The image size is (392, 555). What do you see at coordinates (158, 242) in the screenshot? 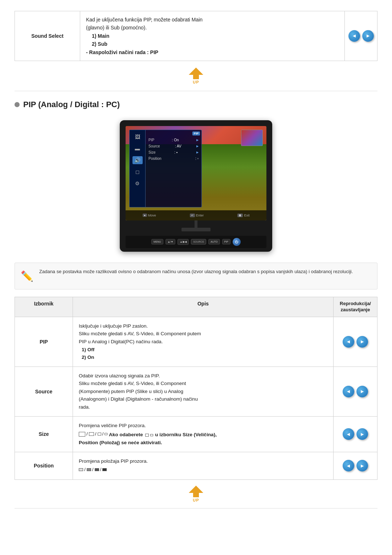
I see `mon-btn-menu: MENU` at bounding box center [158, 242].